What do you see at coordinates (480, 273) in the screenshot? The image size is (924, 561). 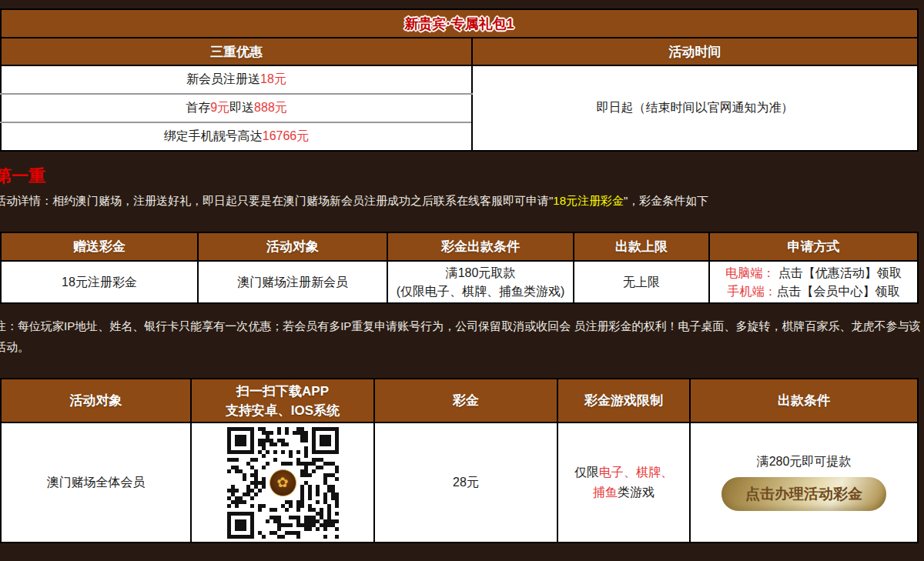 I see `withdraw-line1: 满180元取款` at bounding box center [480, 273].